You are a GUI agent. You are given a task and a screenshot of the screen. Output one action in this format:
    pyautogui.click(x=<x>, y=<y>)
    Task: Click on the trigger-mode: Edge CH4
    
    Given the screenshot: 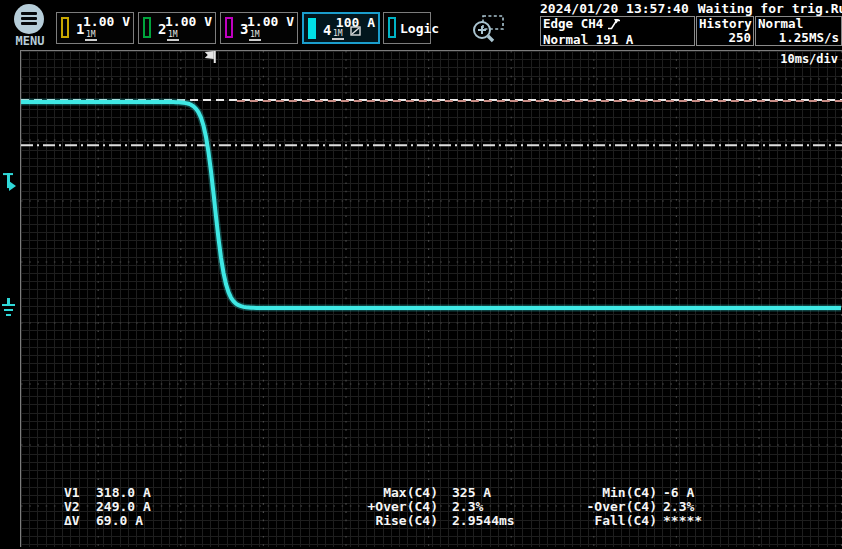 What is the action you would take?
    pyautogui.click(x=618, y=25)
    